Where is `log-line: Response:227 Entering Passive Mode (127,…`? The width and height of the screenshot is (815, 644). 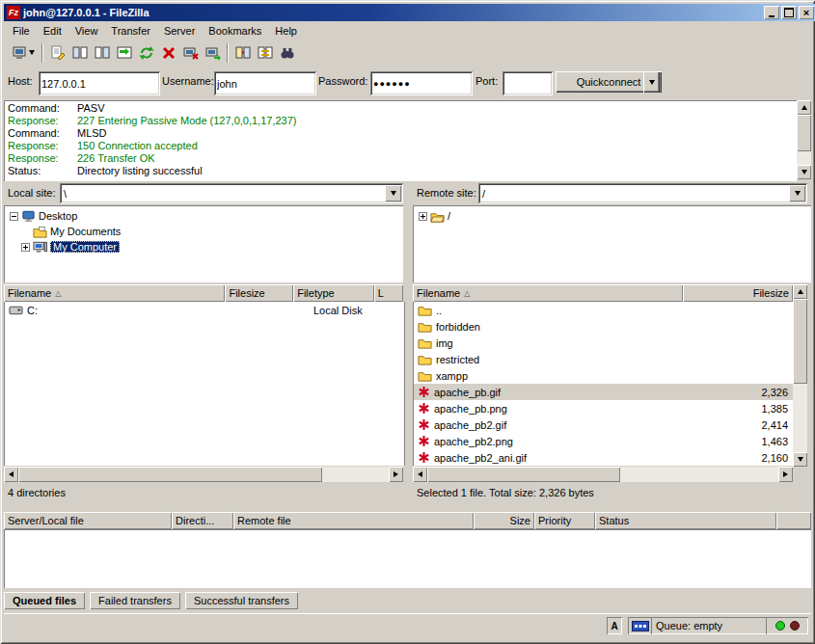
log-line: Response:227 Entering Passive Mode (127,… is located at coordinates (400, 121).